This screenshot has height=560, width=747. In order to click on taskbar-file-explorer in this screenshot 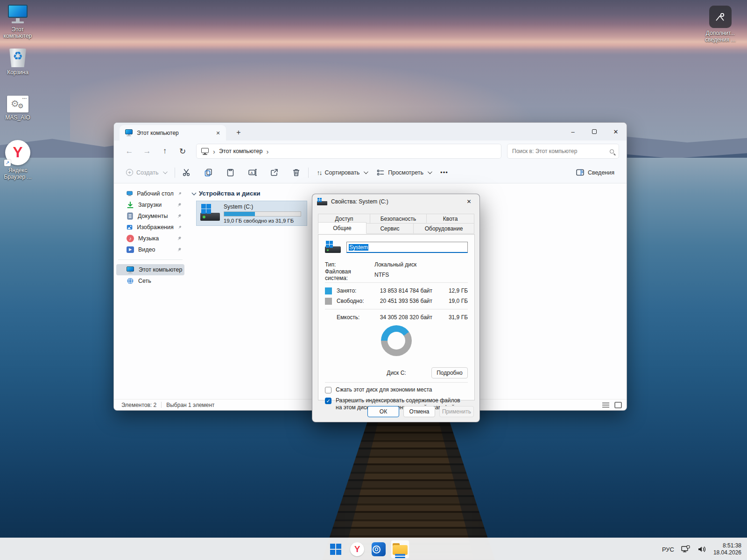, I will do `click(400, 549)`.